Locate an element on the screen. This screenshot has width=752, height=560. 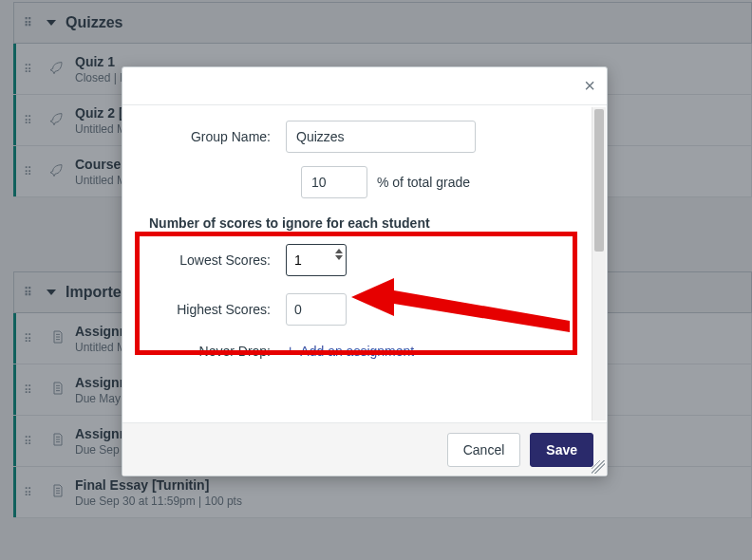
row-highest-scores: Highest Scores: is located at coordinates (358, 309).